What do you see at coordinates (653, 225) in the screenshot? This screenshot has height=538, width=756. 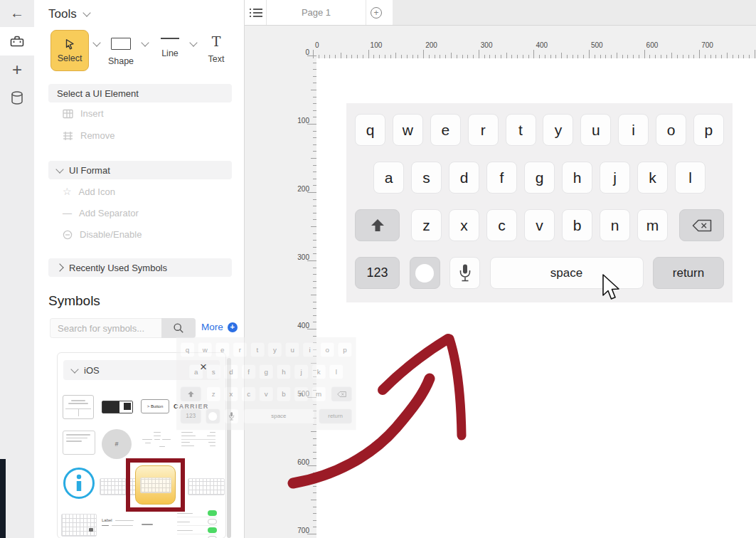 I see `key-m: m` at bounding box center [653, 225].